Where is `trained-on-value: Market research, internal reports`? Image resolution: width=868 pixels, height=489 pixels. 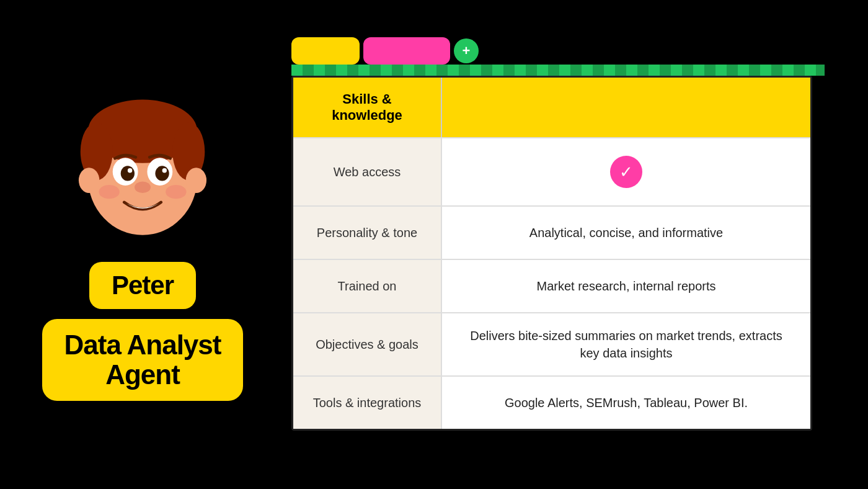 trained-on-value: Market research, internal reports is located at coordinates (626, 286).